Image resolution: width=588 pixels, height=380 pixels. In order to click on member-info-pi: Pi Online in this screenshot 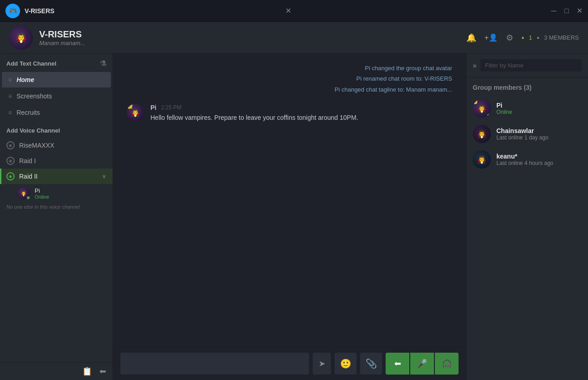, I will do `click(539, 108)`.